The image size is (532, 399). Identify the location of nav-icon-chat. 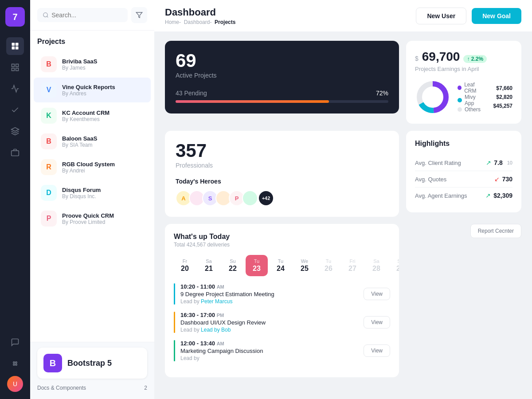
(15, 342).